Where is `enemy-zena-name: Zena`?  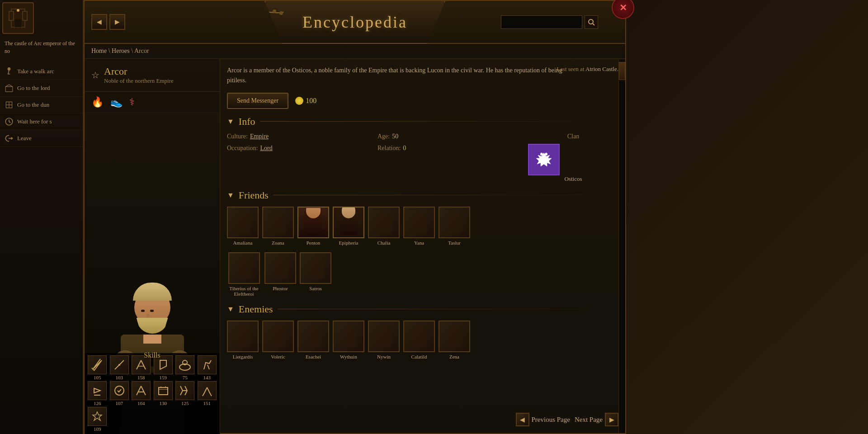
enemy-zena-name: Zena is located at coordinates (454, 357).